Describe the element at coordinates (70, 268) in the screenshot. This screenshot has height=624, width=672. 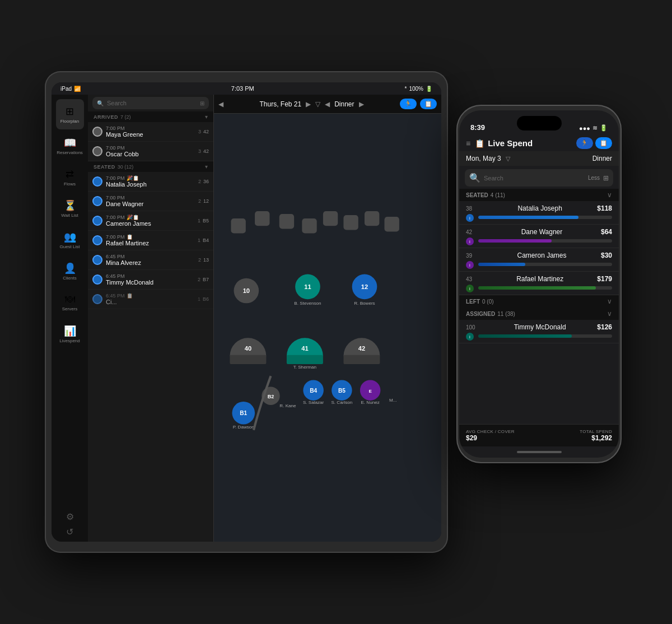
I see `clients-icon: 👤` at that location.